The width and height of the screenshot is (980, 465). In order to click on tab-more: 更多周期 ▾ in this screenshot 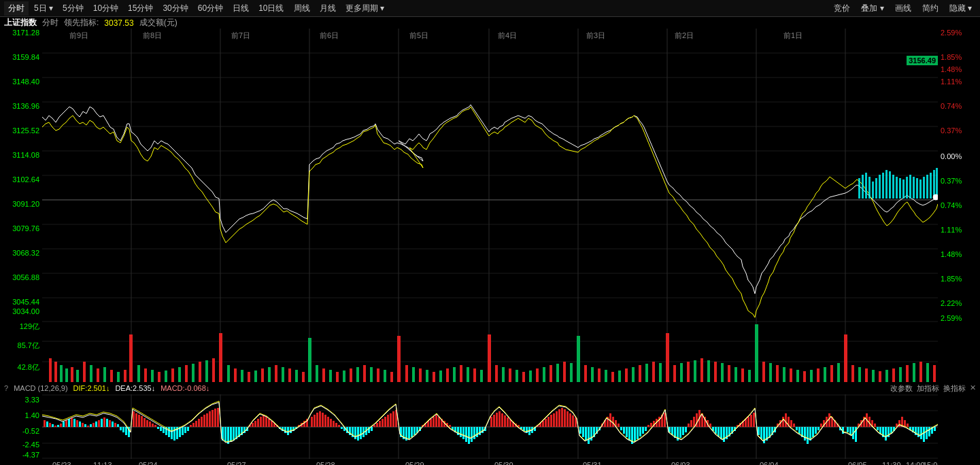, I will do `click(365, 8)`.